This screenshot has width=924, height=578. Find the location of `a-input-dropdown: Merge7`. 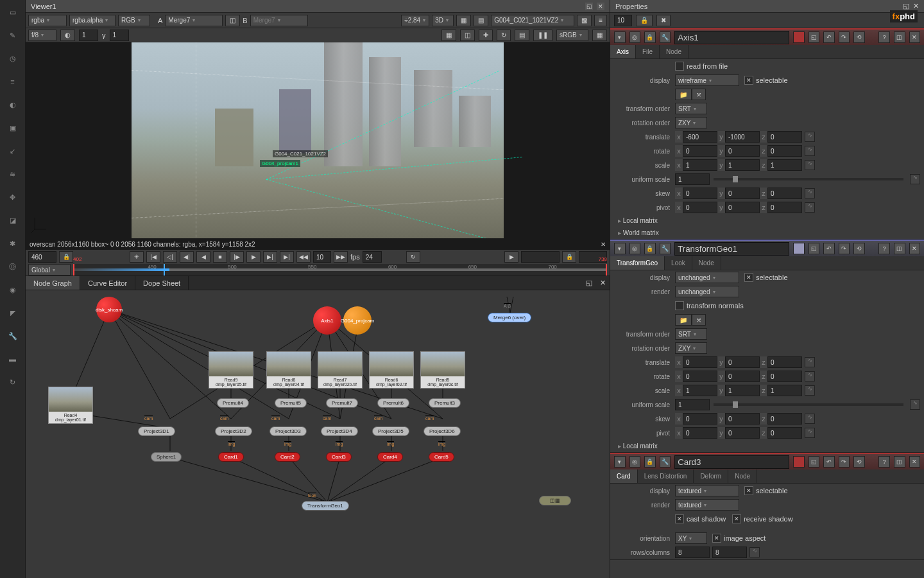

a-input-dropdown: Merge7 is located at coordinates (194, 21).